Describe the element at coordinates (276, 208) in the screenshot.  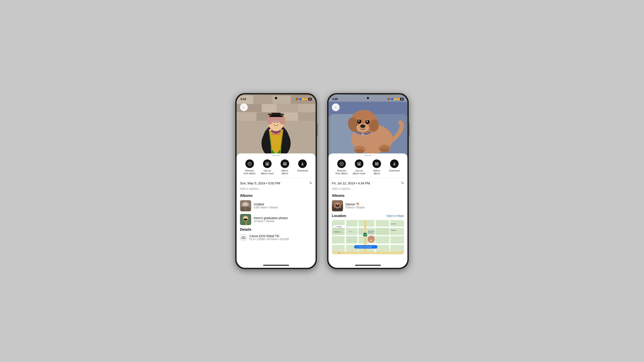
I see `bottom-sheet-1: Removefrom album Use asalbum cover Add t…` at that location.